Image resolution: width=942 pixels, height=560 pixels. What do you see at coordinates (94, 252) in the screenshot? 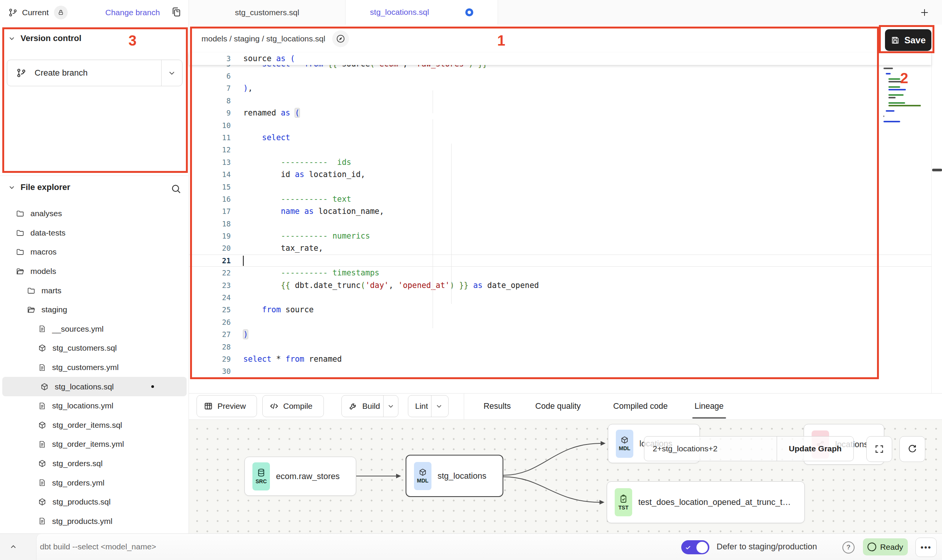
I see `file-row-macros: macros` at bounding box center [94, 252].